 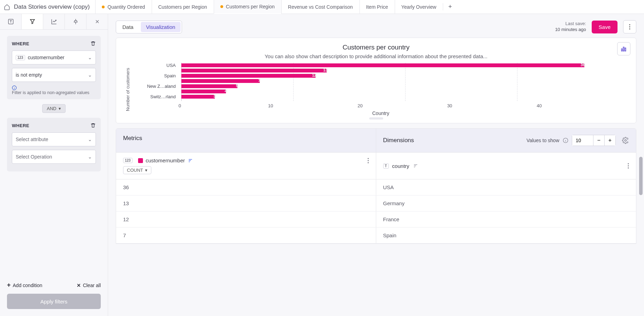 What do you see at coordinates (156, 97) in the screenshot?
I see `bar-category-label: Switz…rland` at bounding box center [156, 97].